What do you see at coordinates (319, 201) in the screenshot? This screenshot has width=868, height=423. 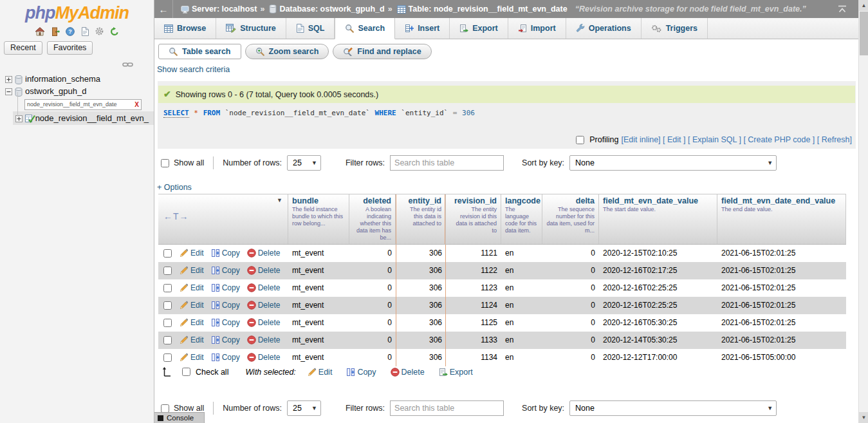 I see `column-name: bundle` at bounding box center [319, 201].